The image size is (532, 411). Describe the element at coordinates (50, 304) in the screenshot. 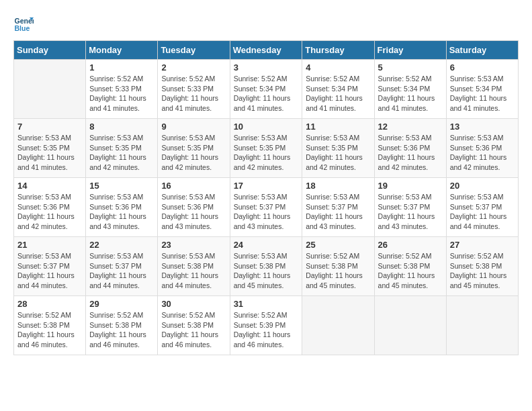

I see `day-number: 28` at that location.